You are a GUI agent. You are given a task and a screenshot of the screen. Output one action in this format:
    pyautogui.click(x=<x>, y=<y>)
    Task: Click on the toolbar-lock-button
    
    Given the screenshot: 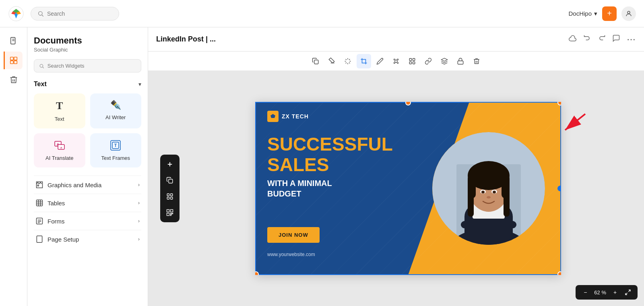 What is the action you would take?
    pyautogui.click(x=460, y=61)
    